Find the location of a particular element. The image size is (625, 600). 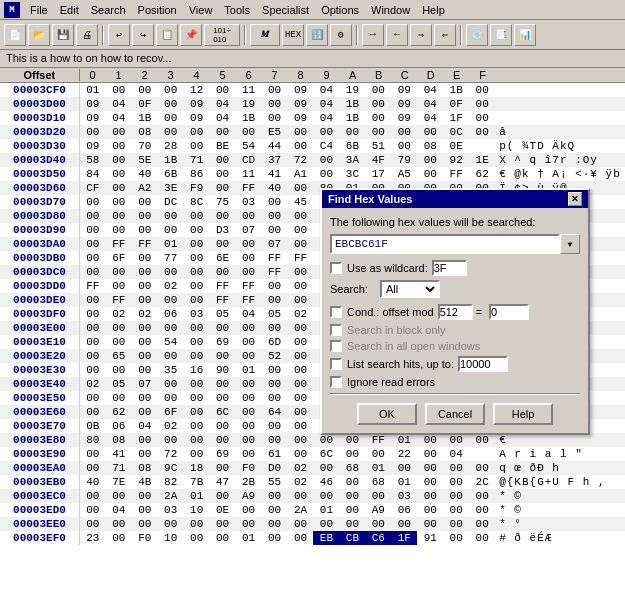

disk-btn: 💿 is located at coordinates (477, 35).